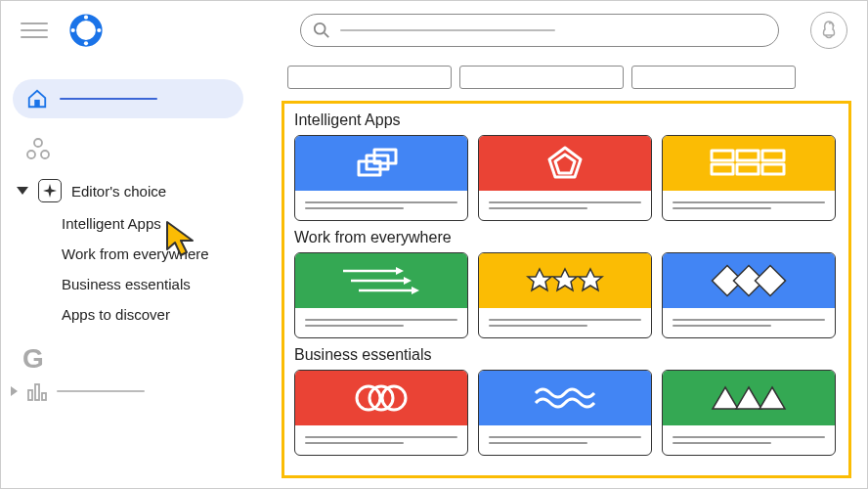 The height and width of the screenshot is (489, 868). I want to click on sidebar-home, so click(128, 99).